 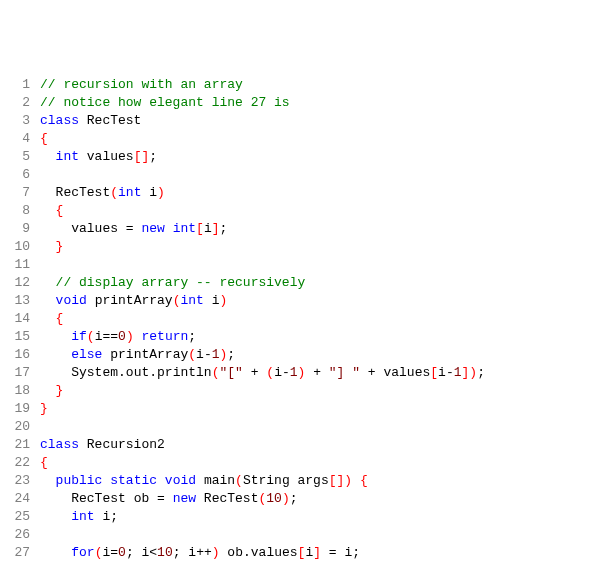 What do you see at coordinates (22, 445) in the screenshot?
I see `line-number: 21` at bounding box center [22, 445].